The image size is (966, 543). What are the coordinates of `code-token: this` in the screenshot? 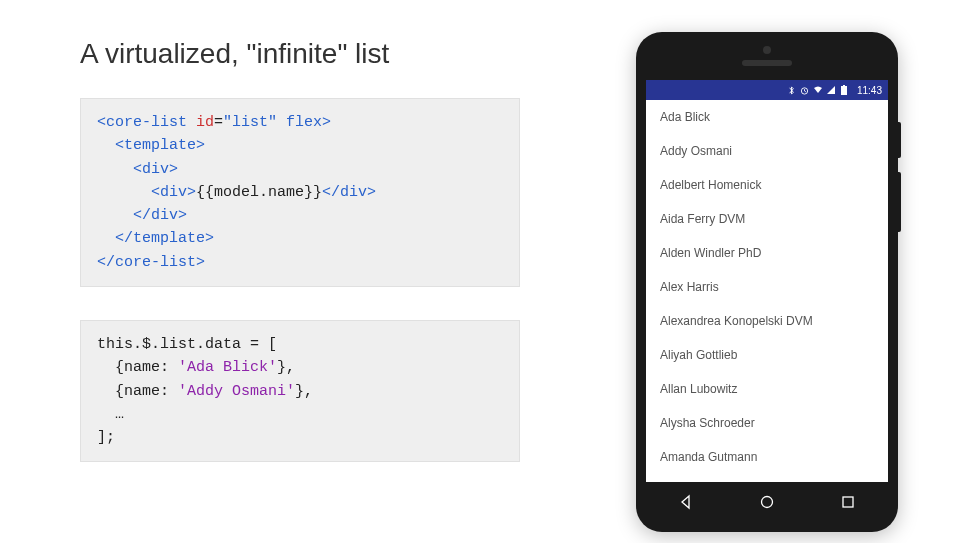 It's located at (115, 344).